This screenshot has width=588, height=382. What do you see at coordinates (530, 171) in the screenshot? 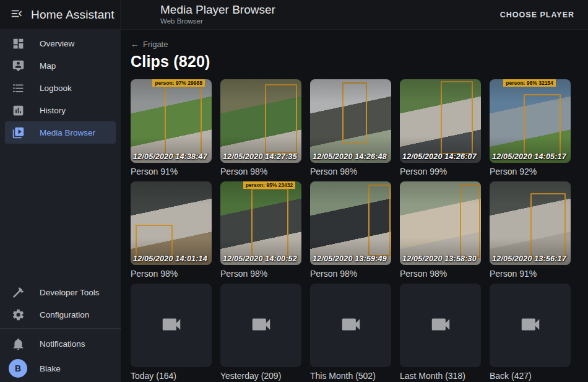
I see `clip-caption: Person 92%` at bounding box center [530, 171].